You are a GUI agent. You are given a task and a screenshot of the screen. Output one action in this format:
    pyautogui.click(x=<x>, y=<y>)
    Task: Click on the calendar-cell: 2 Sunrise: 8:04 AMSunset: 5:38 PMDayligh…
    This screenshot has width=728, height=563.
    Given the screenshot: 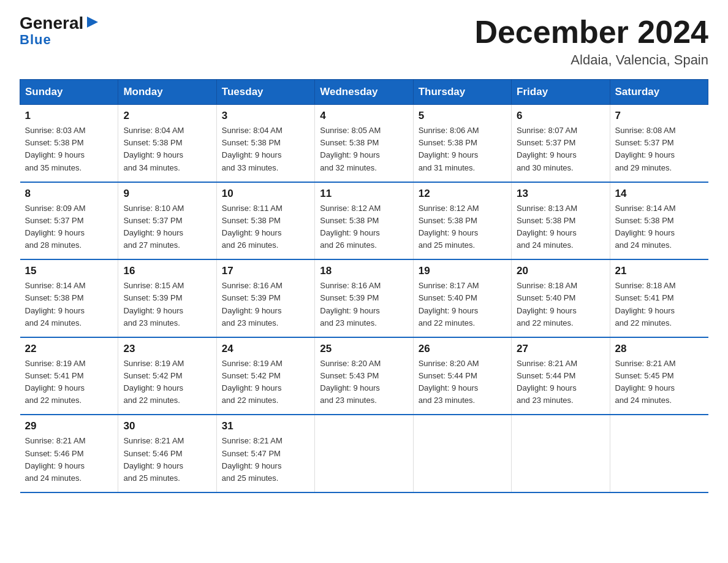 What is the action you would take?
    pyautogui.click(x=167, y=144)
    